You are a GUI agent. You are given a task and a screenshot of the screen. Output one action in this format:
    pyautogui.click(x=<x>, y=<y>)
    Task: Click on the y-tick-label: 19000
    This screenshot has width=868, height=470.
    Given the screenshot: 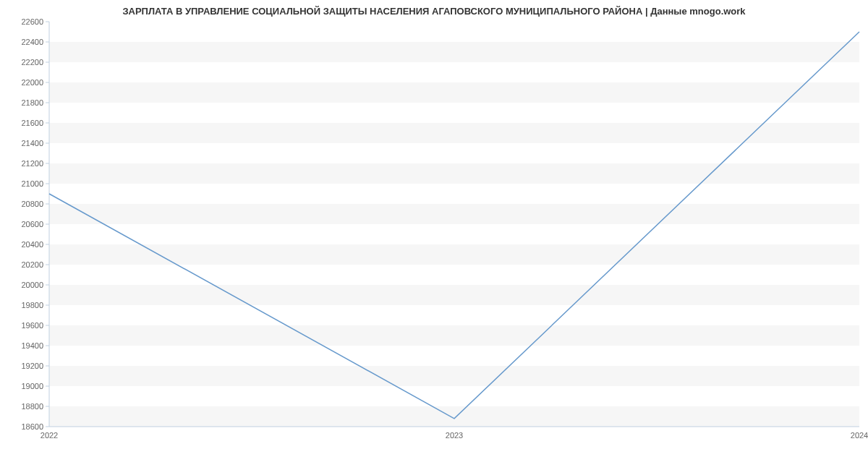 What is the action you would take?
    pyautogui.click(x=25, y=386)
    